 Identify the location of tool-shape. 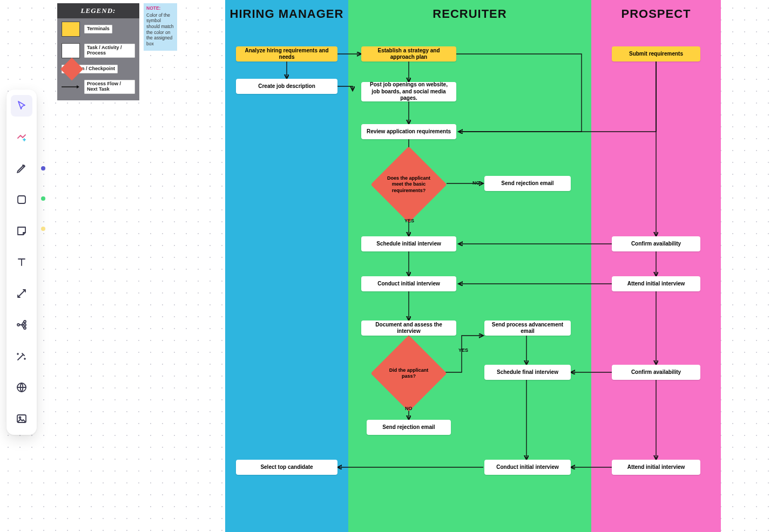
(22, 200).